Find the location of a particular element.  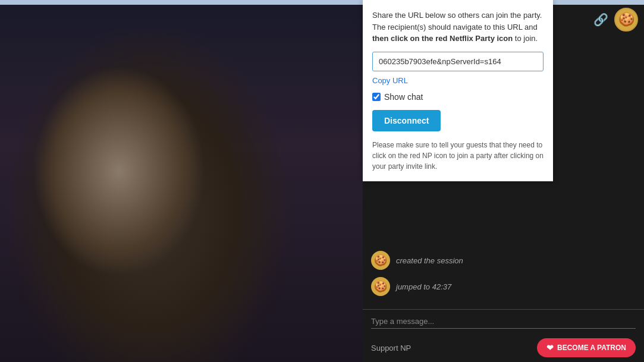

share-popup: Share the URL below so others can join t… is located at coordinates (458, 90).